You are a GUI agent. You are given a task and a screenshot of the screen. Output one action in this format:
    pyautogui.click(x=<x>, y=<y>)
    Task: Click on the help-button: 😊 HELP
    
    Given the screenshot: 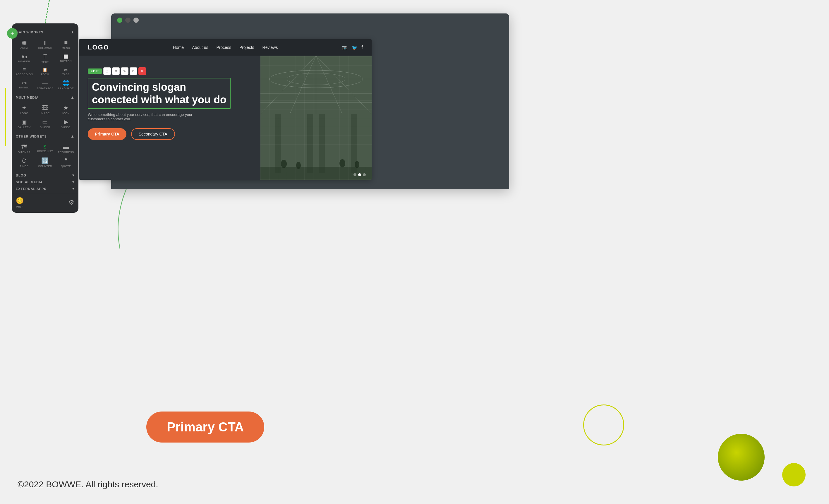 What is the action you would take?
    pyautogui.click(x=20, y=203)
    